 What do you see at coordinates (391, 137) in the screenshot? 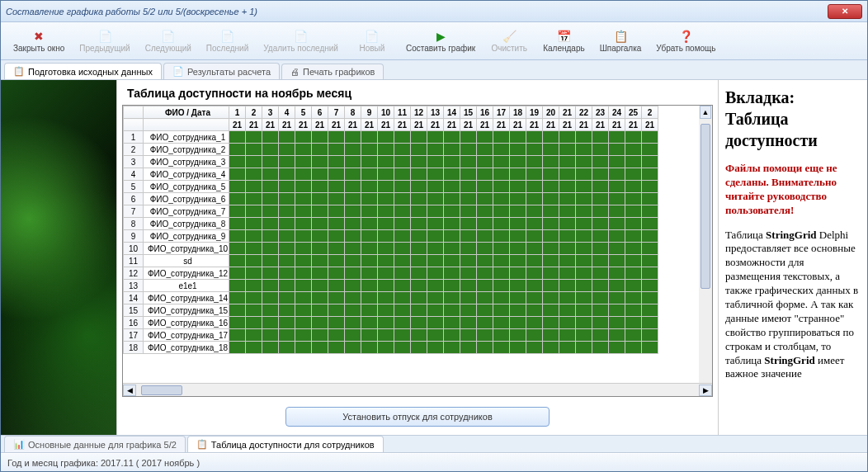
I see `table-row: 1ФИО_сотрудника_1` at bounding box center [391, 137].